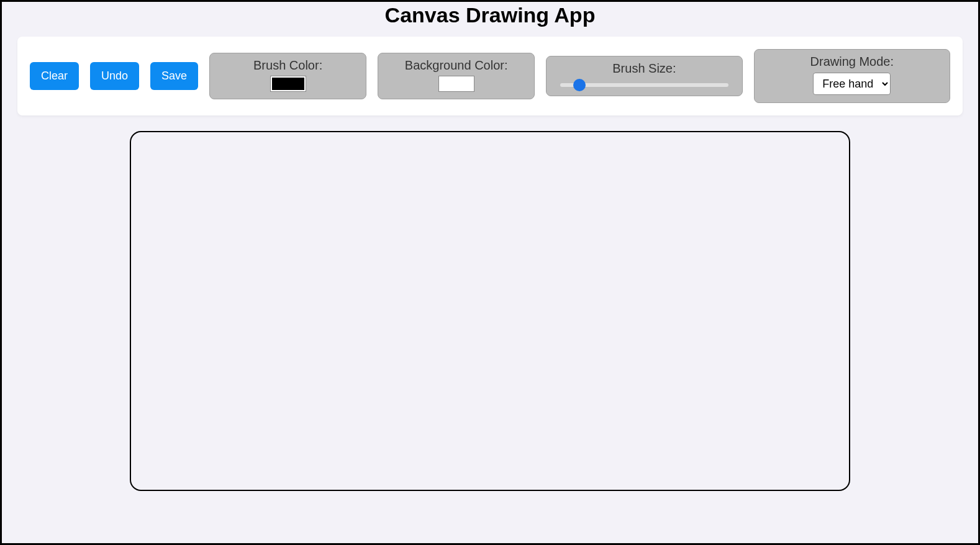 This screenshot has width=980, height=545. I want to click on drawing-mode-panel: Drawing Mode: Free hand, so click(852, 76).